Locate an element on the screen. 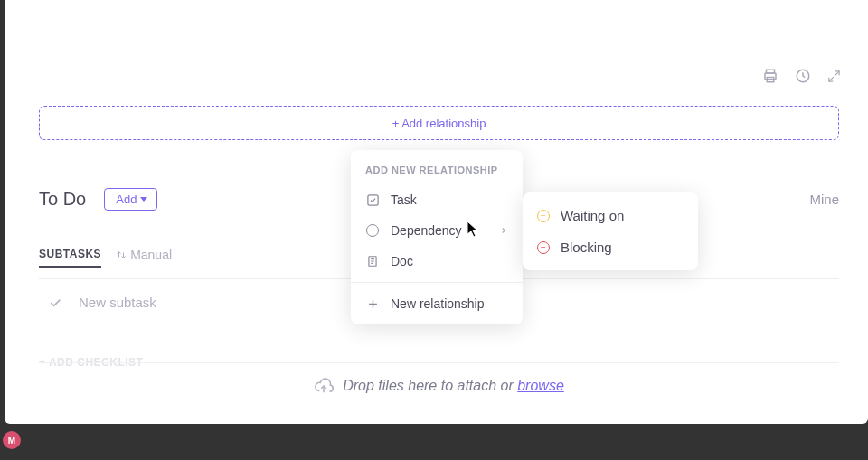 The width and height of the screenshot is (868, 460). dependency-icon is located at coordinates (373, 230).